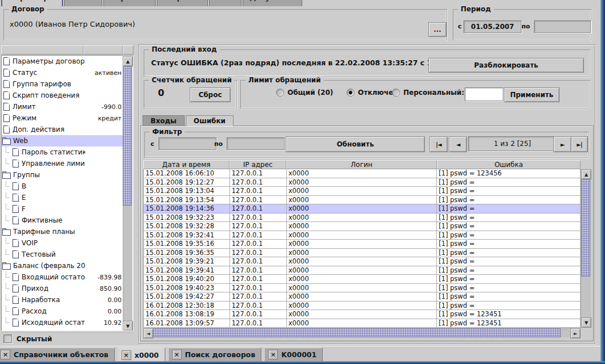 The height and width of the screenshot is (364, 605). Describe the element at coordinates (8, 338) in the screenshot. I see `hidden-checkbox` at that location.